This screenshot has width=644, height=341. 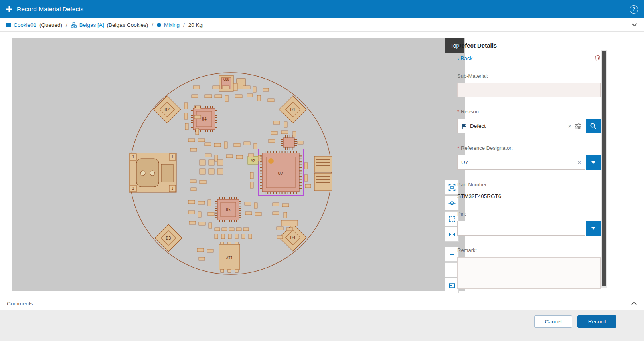 What do you see at coordinates (452, 254) in the screenshot?
I see `zoom-in-icon` at bounding box center [452, 254].